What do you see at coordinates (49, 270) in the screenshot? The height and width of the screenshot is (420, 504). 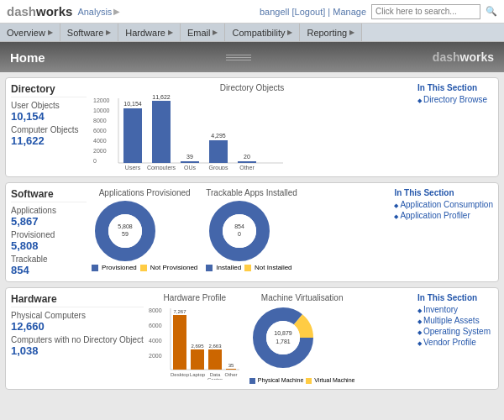 I see `trackable-value: 854` at bounding box center [49, 270].